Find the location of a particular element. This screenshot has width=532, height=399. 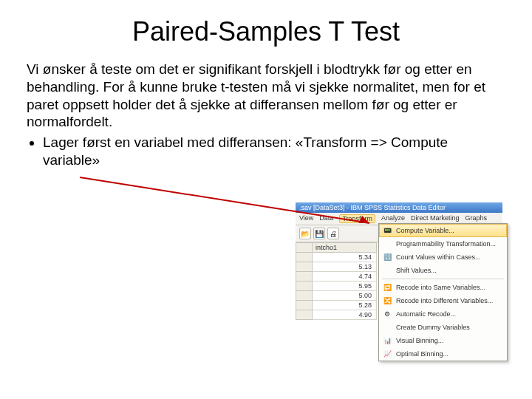

menu-item-recode-diff: 🔀 Recode into Different Variables... is located at coordinates (443, 301).